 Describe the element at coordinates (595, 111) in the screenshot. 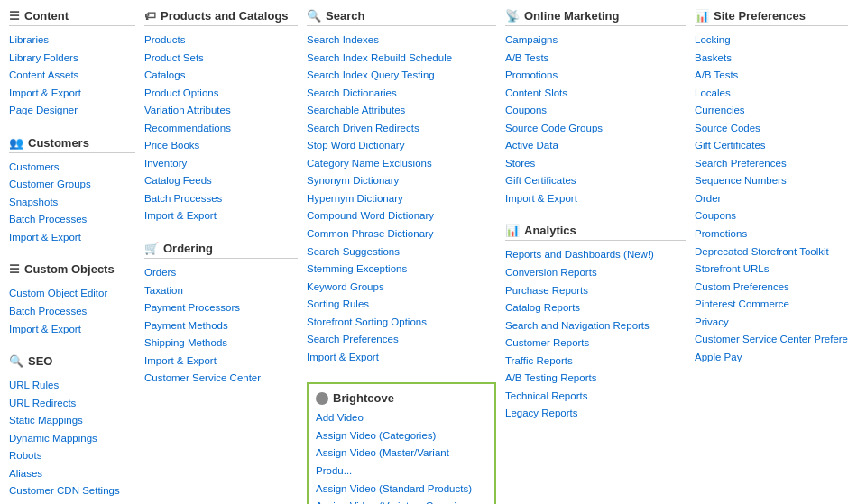

I see `link-coupons: Coupons` at that location.